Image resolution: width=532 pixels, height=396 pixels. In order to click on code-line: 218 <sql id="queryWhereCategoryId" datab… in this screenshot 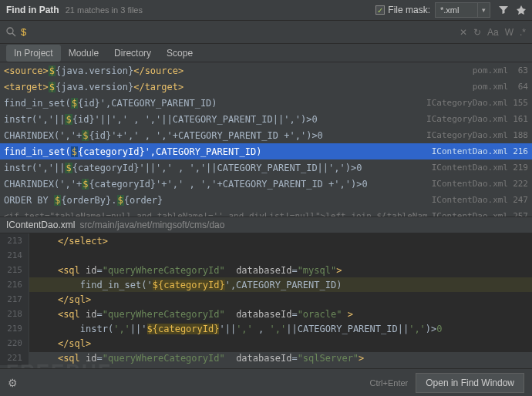, I will do `click(266, 314)`.